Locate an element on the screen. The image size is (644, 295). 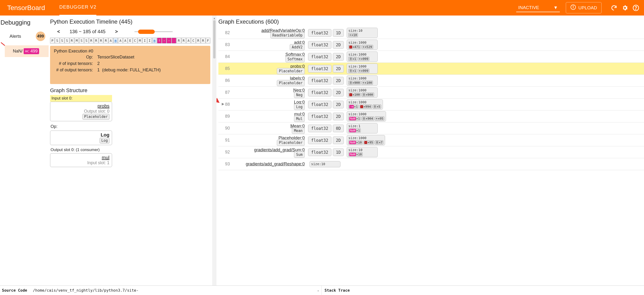
ge-name-cell: Neg:0Neg is located at coordinates (270, 93).